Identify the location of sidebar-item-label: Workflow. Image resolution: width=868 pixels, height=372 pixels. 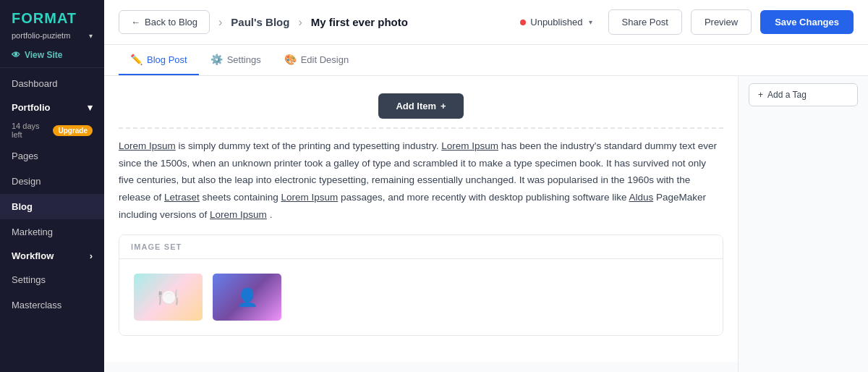
(33, 256).